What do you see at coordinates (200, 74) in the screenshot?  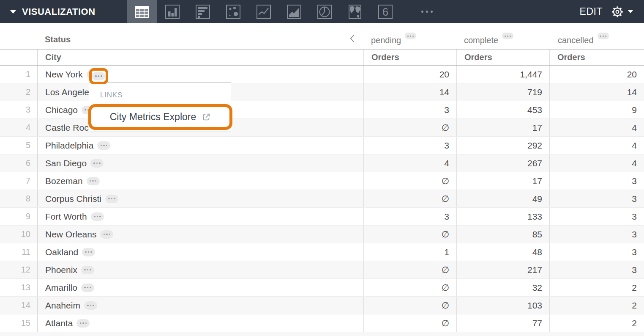 I see `city-cell: New York` at bounding box center [200, 74].